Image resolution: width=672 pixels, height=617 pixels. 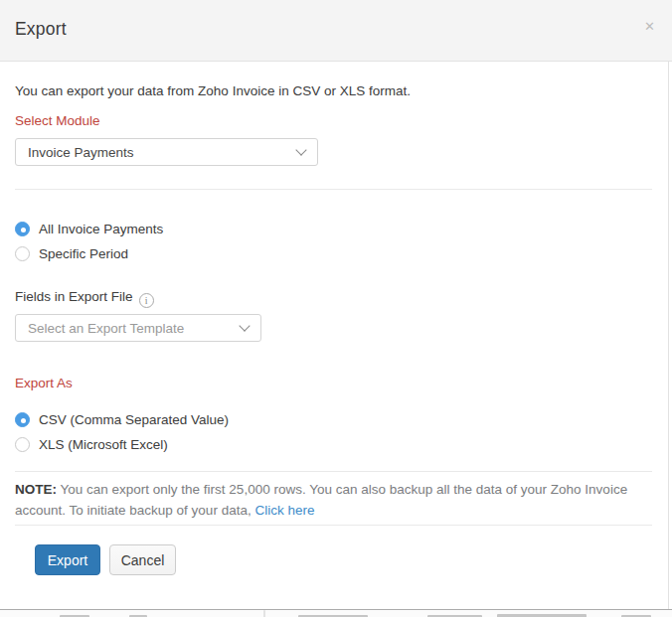 What do you see at coordinates (84, 254) in the screenshot?
I see `radio-label: Specific Period` at bounding box center [84, 254].